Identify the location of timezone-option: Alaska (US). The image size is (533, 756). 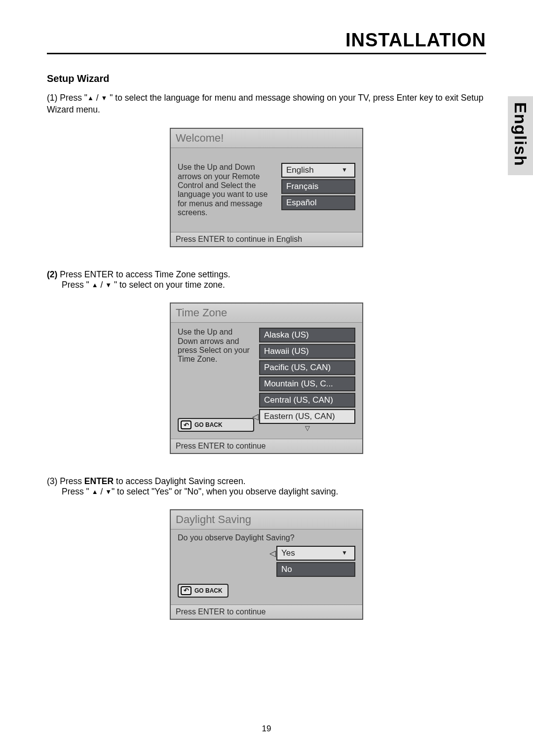
(307, 335).